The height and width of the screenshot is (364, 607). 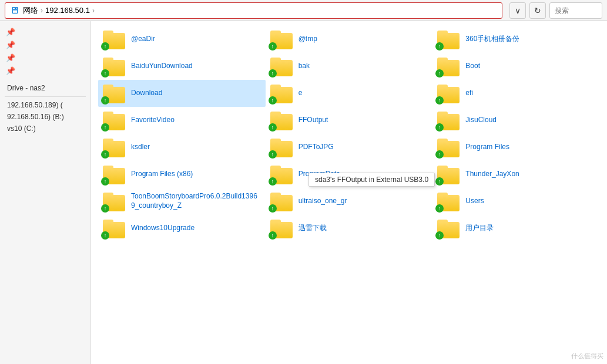 I want to click on folder-item: ↑FavoriteVideo, so click(x=182, y=120).